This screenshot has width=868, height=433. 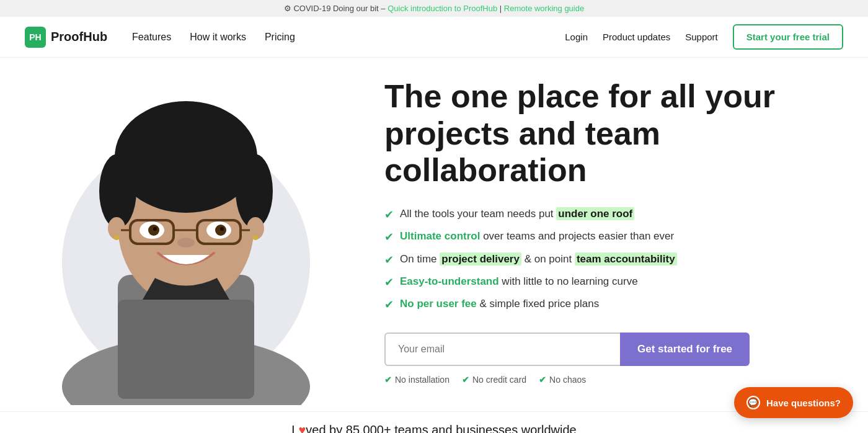 I want to click on bottom-text: L♥ved by 85,000+ teams and businesses wo…, so click(x=434, y=428).